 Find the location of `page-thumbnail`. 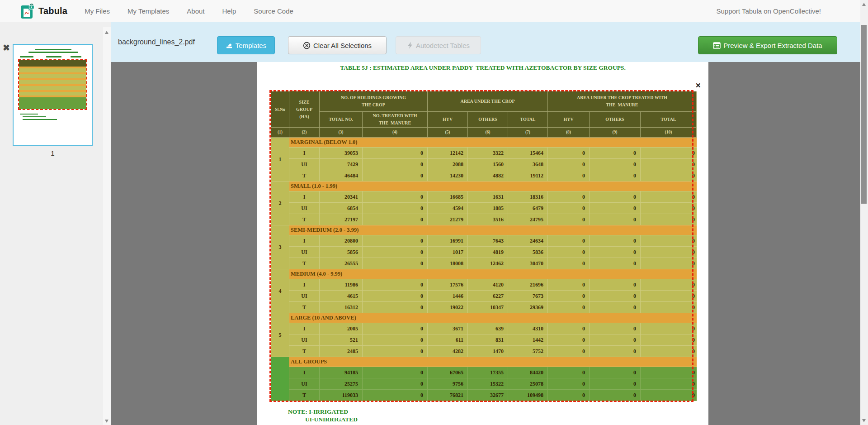

page-thumbnail is located at coordinates (52, 95).